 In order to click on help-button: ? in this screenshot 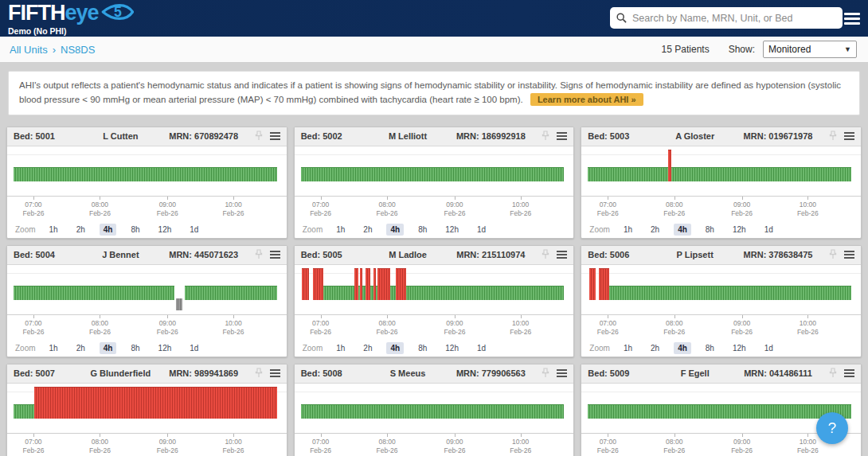, I will do `click(832, 428)`.